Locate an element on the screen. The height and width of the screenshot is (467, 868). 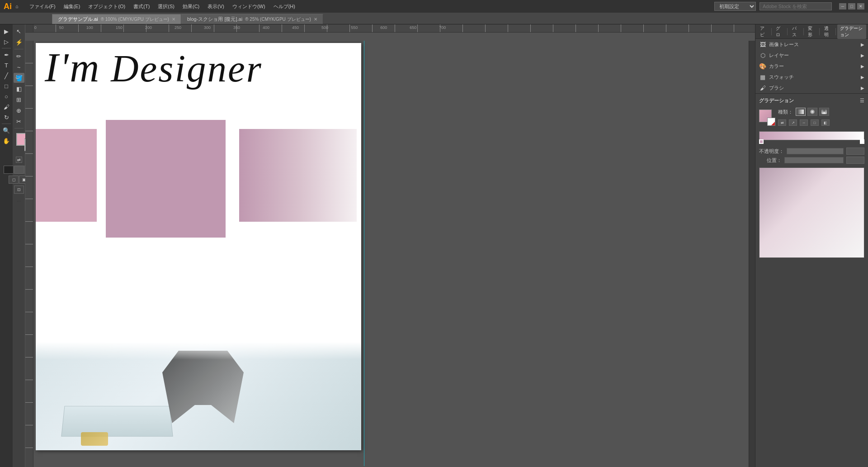
minimize-button: ─ is located at coordinates (843, 6).